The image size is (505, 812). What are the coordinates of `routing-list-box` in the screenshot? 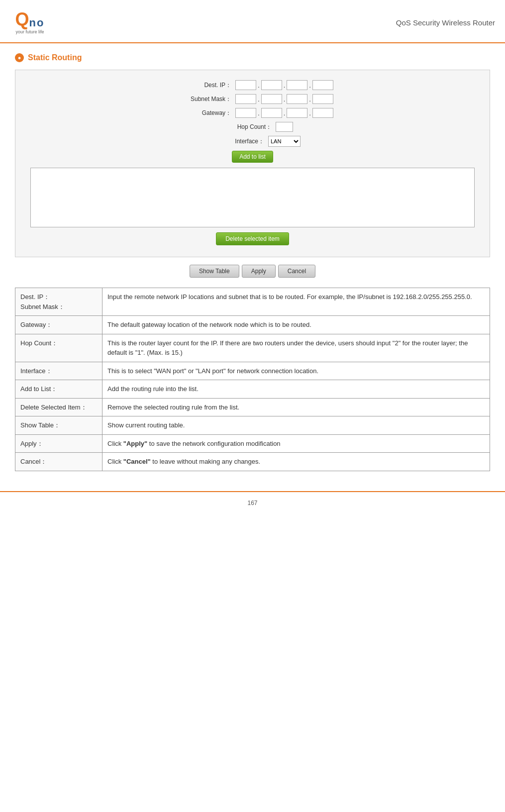 It's located at (253, 198).